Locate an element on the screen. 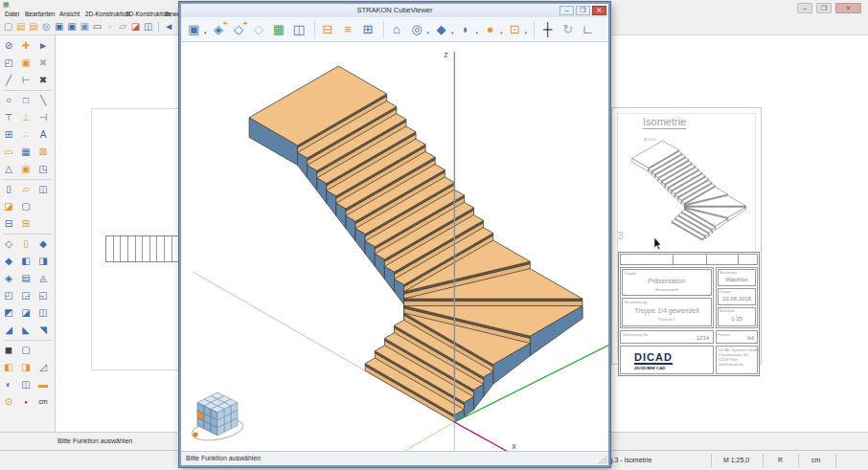  undo-icon: ◄ is located at coordinates (169, 27).